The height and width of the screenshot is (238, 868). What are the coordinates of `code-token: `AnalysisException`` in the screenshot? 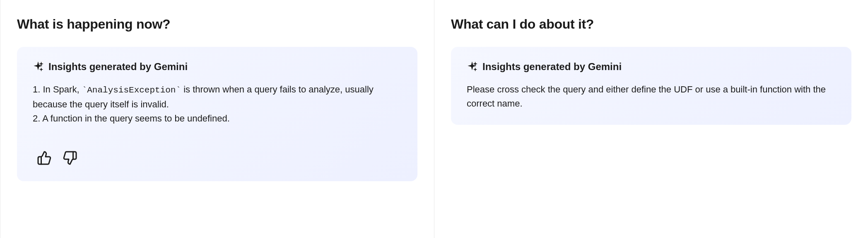 It's located at (132, 90).